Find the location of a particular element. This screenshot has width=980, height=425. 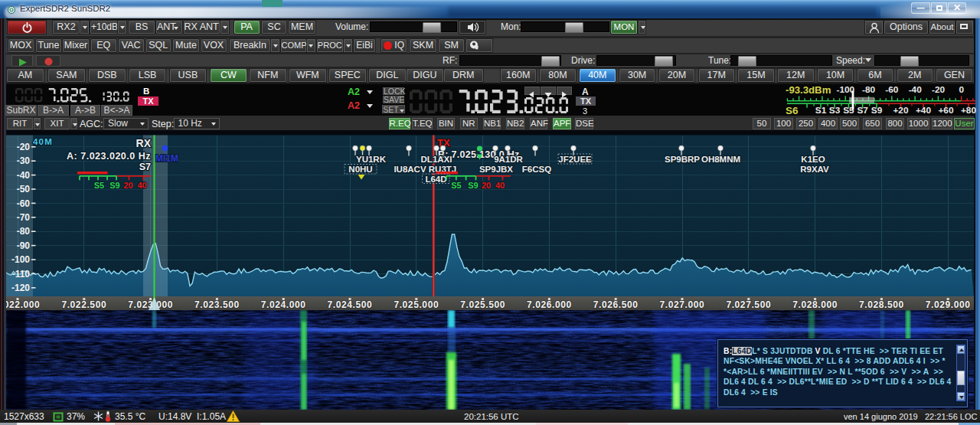

svg-text: OH8MNM is located at coordinates (721, 159).